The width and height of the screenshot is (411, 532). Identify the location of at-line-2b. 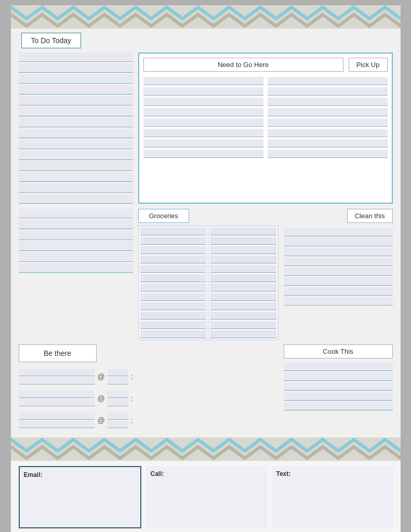
(57, 403).